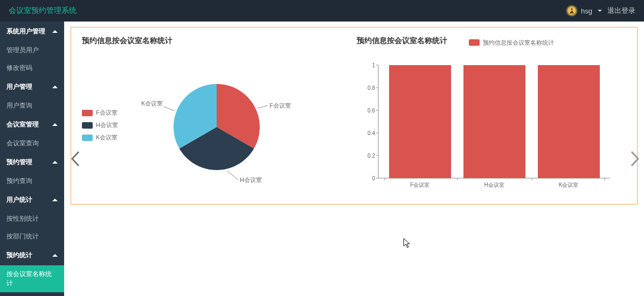 The image size is (644, 296). Describe the element at coordinates (569, 122) in the screenshot. I see `bar-k` at that location.